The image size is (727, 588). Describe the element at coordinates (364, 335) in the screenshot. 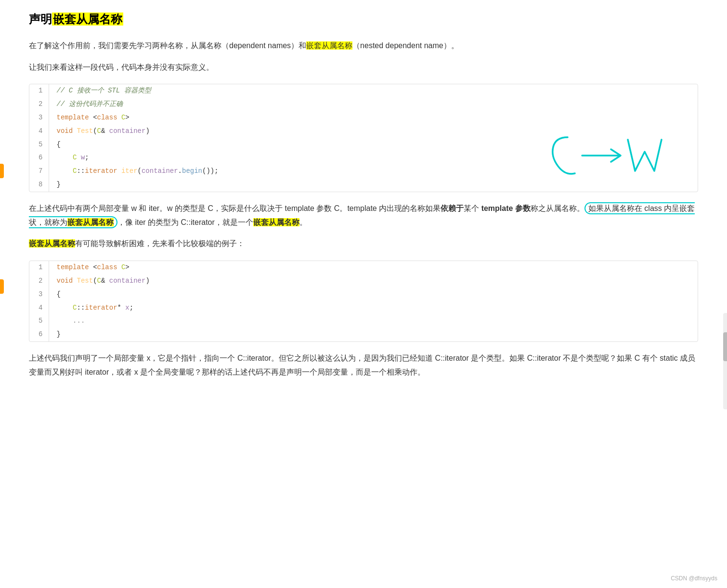

I see `code-row: 6 }` at that location.